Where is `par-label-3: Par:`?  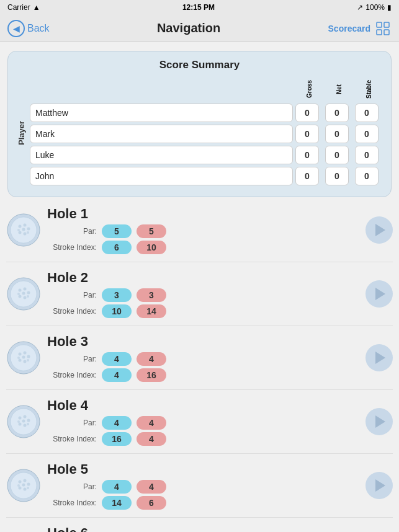 par-label-3: Par: is located at coordinates (72, 359).